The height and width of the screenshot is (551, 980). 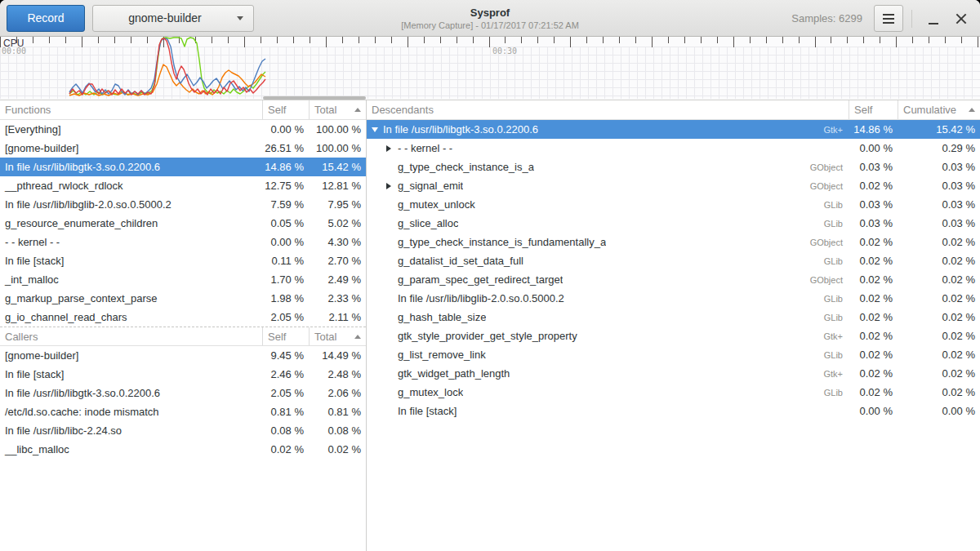 I want to click on table-row: [Everything] 0.00 % 100.00 %, so click(x=183, y=129).